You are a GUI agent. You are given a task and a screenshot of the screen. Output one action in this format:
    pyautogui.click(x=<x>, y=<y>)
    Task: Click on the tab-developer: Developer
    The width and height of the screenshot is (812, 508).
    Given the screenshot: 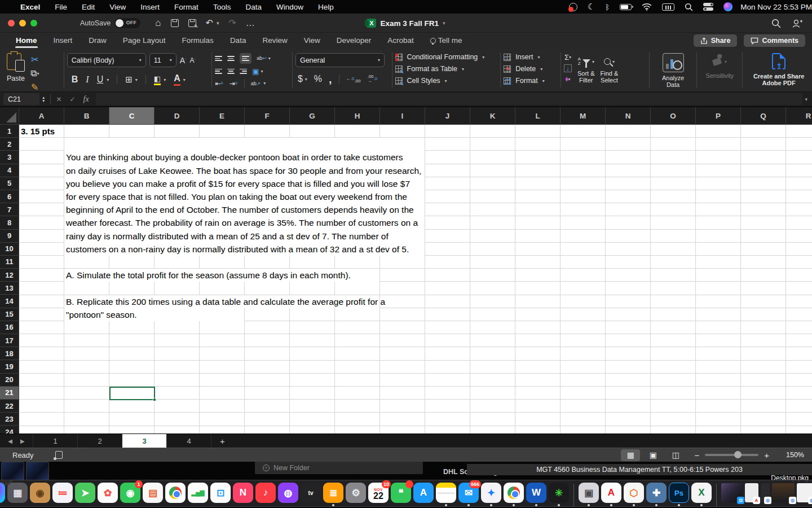 What is the action you would take?
    pyautogui.click(x=354, y=41)
    